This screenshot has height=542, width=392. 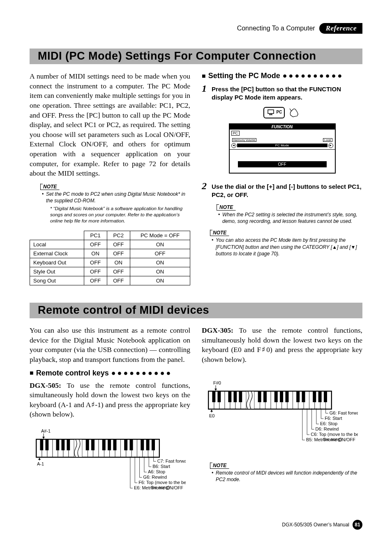 I want to click on svg-text:C6: Top (move to the beginning: C6: Top (move to the beginning of, so click(x=334, y=434).